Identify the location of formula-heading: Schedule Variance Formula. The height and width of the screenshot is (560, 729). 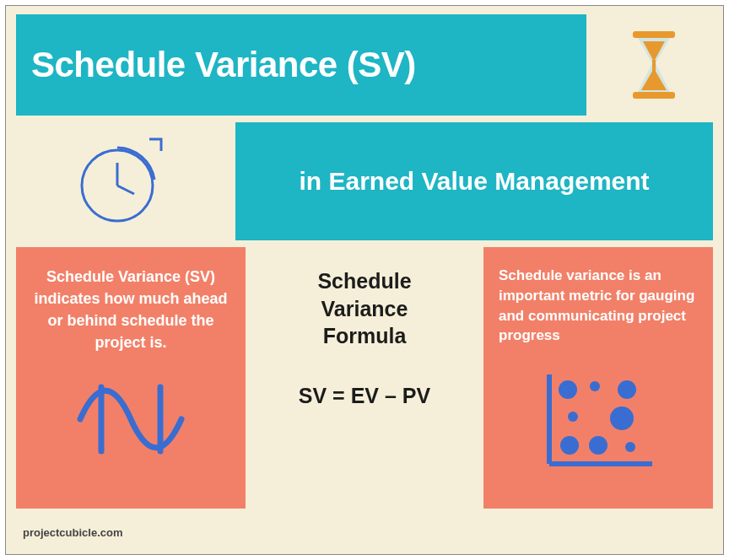
(364, 309).